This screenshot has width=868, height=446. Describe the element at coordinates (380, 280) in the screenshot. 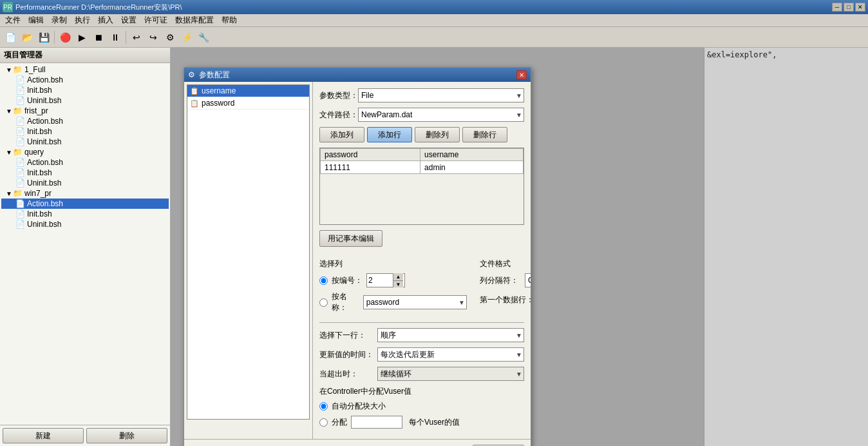

I see `by-number-input: 2` at that location.